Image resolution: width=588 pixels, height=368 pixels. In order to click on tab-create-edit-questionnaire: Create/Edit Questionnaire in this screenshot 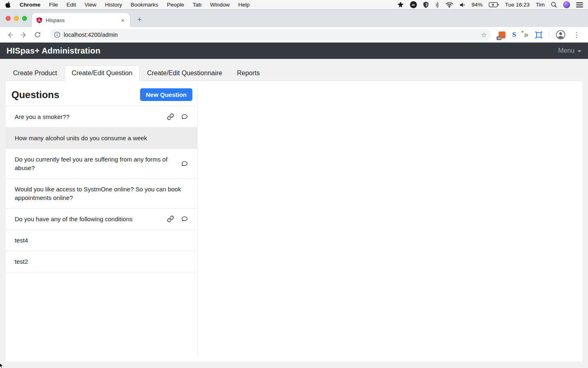, I will do `click(185, 73)`.